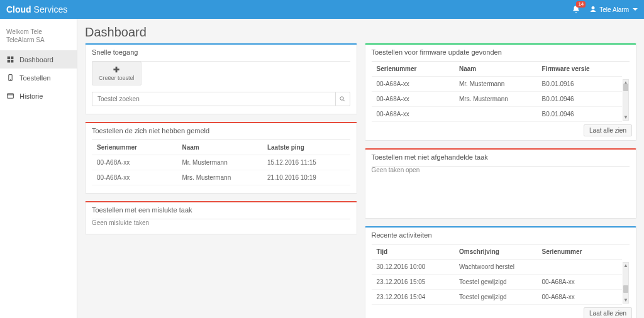  What do you see at coordinates (36, 60) in the screenshot?
I see `sidebar-item-label: Dashboard` at bounding box center [36, 60].